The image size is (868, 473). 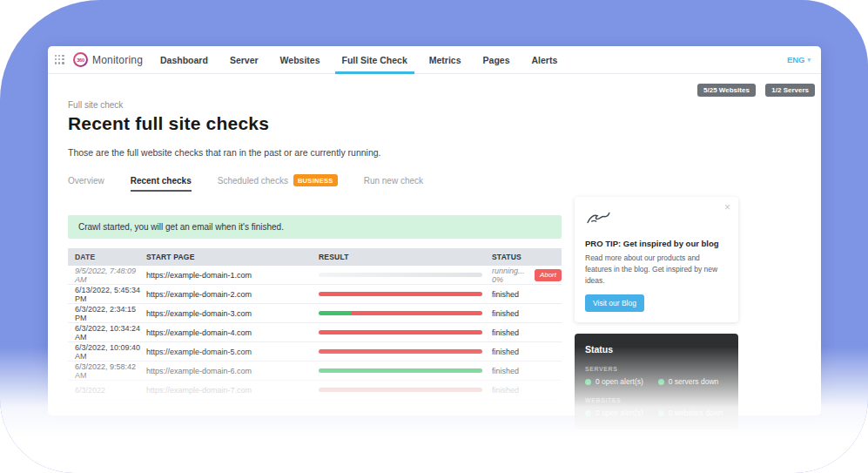 I want to click on check-date: 6/3/2022, 2:34:15 PM, so click(x=107, y=314).